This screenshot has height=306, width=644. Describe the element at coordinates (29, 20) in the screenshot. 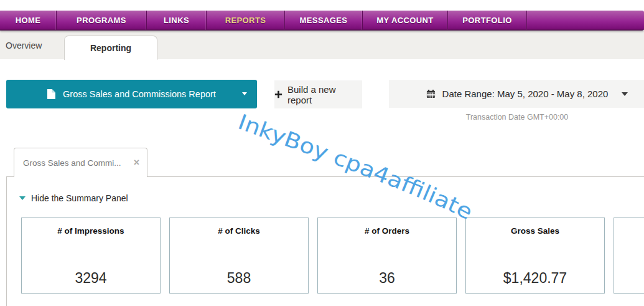

I see `nav-item-home: HOME` at that location.